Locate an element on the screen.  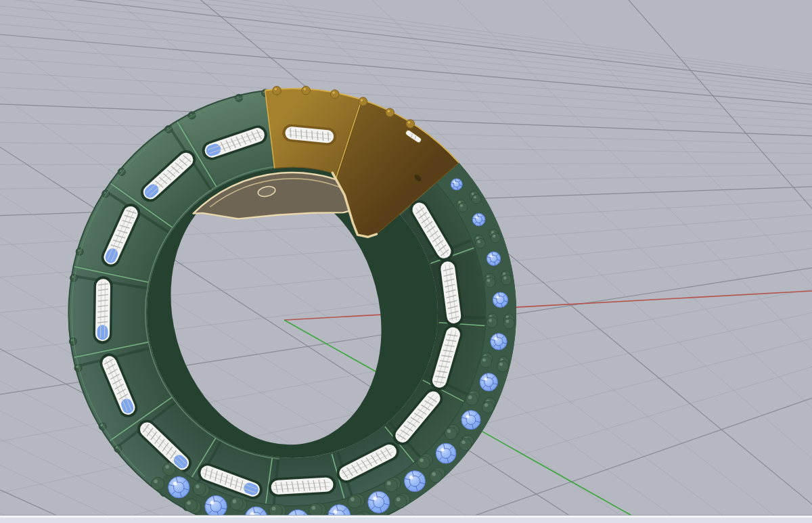
window-bottom-edge is located at coordinates (406, 520).